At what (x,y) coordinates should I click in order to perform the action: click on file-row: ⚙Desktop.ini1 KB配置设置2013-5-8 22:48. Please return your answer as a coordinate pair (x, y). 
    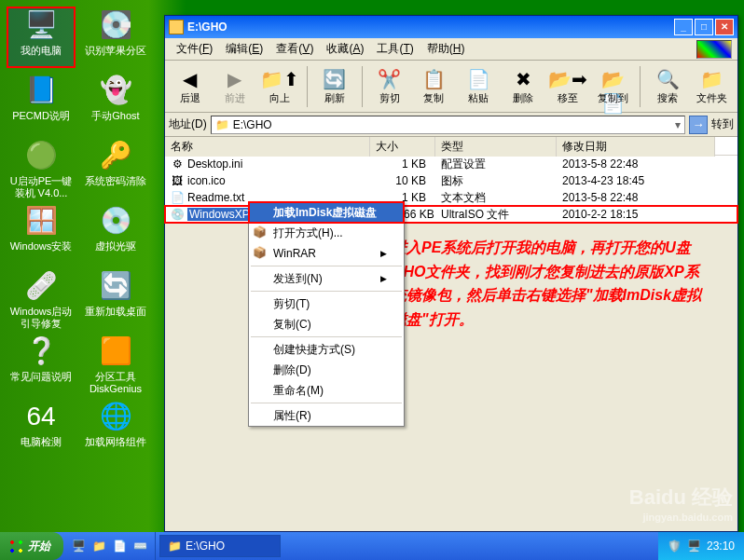
    Looking at the image, I should click on (451, 164).